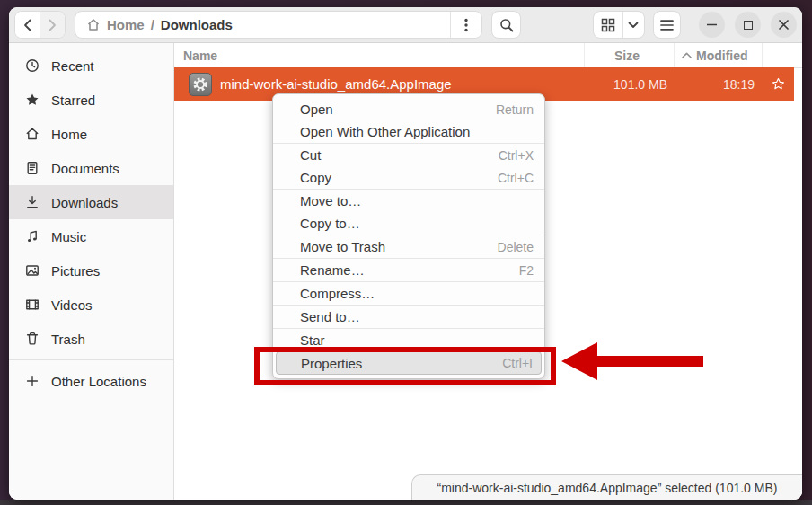 The width and height of the screenshot is (812, 505). I want to click on gear-icon, so click(200, 84).